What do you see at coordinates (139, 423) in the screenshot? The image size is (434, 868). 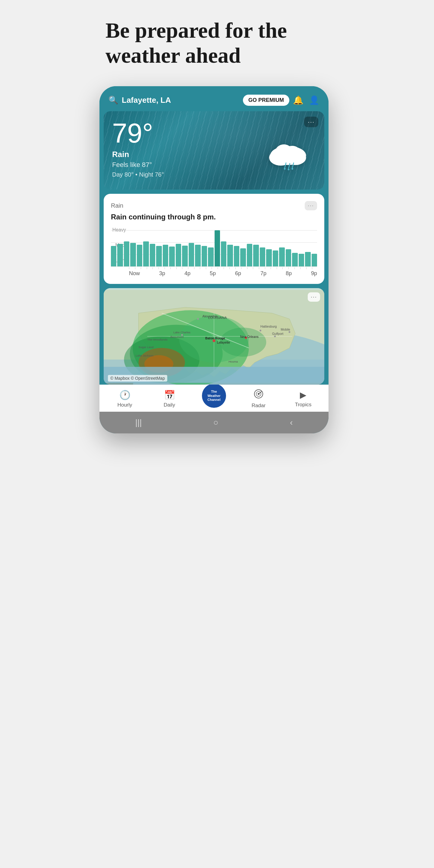 I see `android-recent-icon: |||` at bounding box center [139, 423].